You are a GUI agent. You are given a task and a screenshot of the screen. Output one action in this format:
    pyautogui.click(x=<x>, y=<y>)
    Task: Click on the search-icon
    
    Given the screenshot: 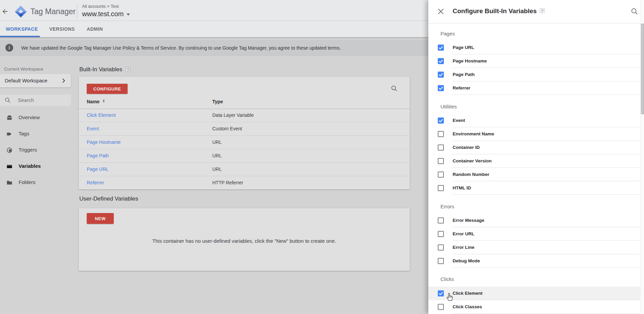 What is the action you would take?
    pyautogui.click(x=8, y=100)
    